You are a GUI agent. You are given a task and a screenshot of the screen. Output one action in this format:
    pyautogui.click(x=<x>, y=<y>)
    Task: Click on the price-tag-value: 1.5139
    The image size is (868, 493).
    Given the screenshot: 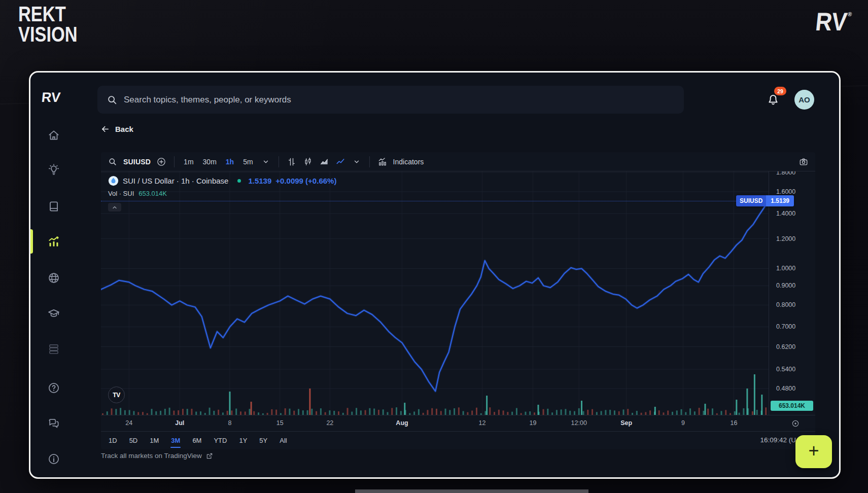 What is the action you would take?
    pyautogui.click(x=780, y=201)
    